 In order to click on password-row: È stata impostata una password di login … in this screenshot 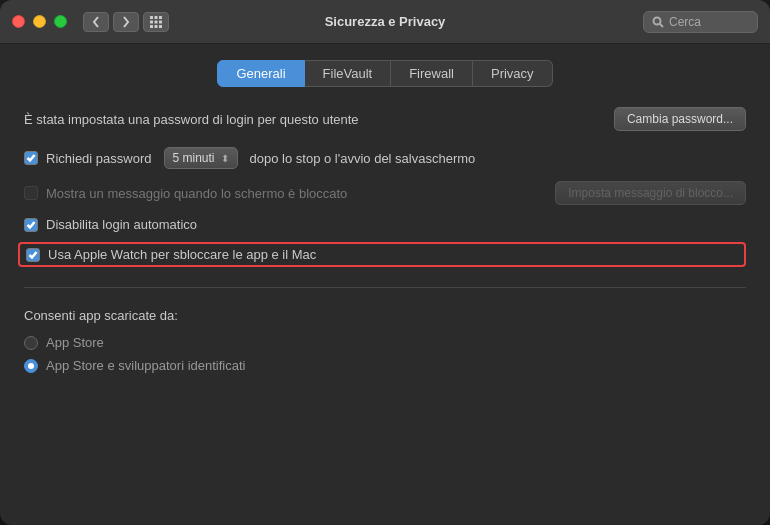, I will do `click(385, 119)`.